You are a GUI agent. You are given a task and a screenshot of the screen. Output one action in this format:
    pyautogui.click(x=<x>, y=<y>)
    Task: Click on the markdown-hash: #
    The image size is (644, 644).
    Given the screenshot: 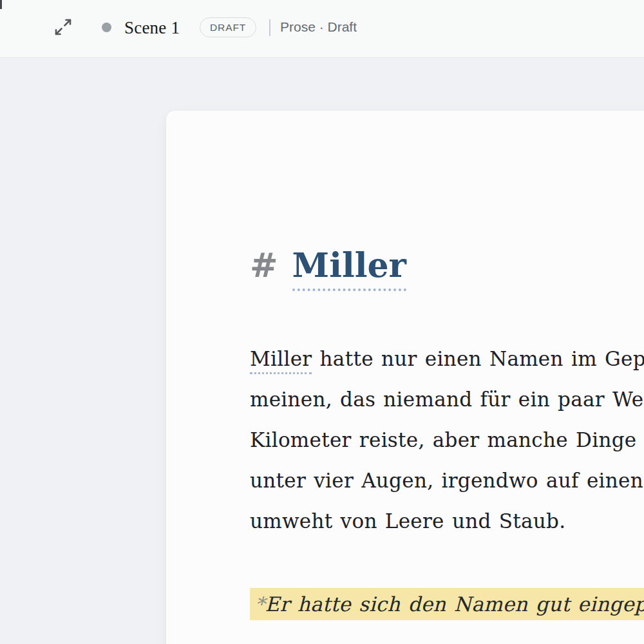 What is the action you would take?
    pyautogui.click(x=264, y=265)
    